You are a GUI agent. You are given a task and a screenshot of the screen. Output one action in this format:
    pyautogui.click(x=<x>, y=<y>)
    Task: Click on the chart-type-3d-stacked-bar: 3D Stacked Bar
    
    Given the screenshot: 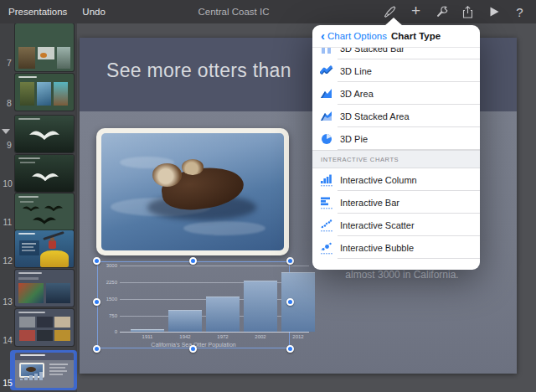 What is the action you would take?
    pyautogui.click(x=396, y=54)
    